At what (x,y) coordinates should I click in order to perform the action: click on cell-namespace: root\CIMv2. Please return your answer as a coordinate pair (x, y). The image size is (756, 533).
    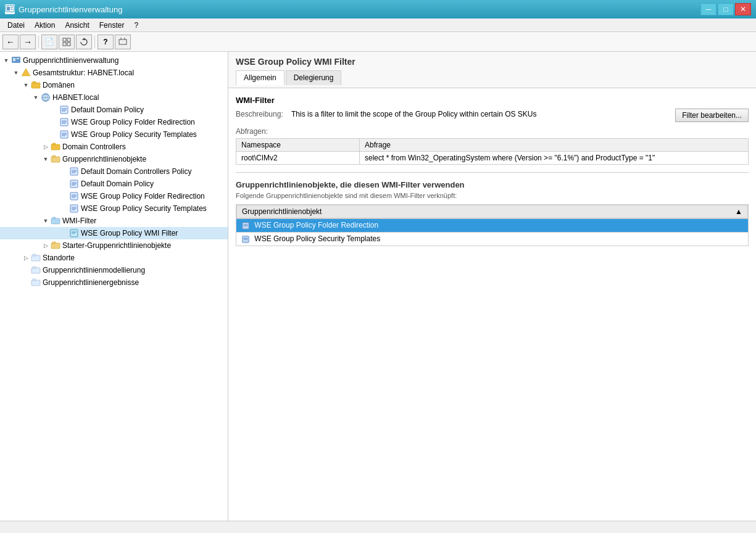
    Looking at the image, I should click on (298, 158).